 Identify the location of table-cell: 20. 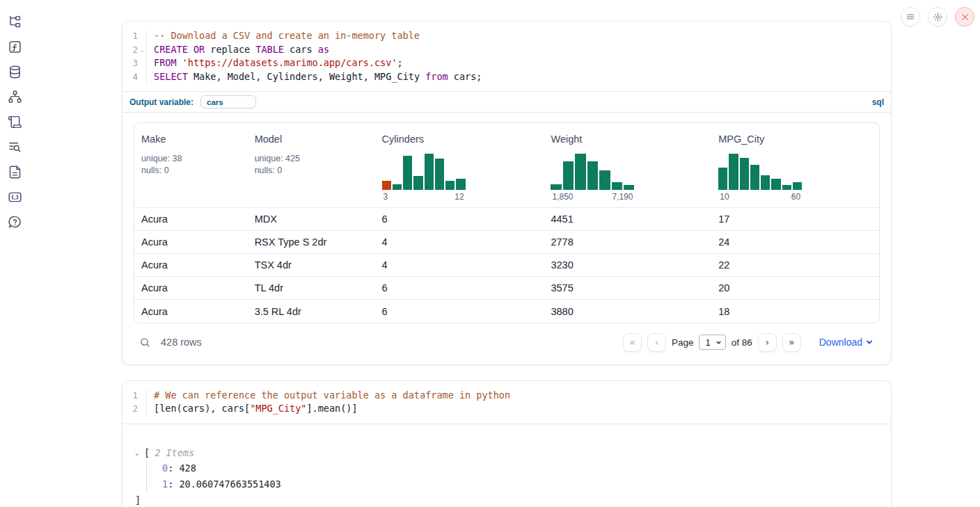
(795, 288).